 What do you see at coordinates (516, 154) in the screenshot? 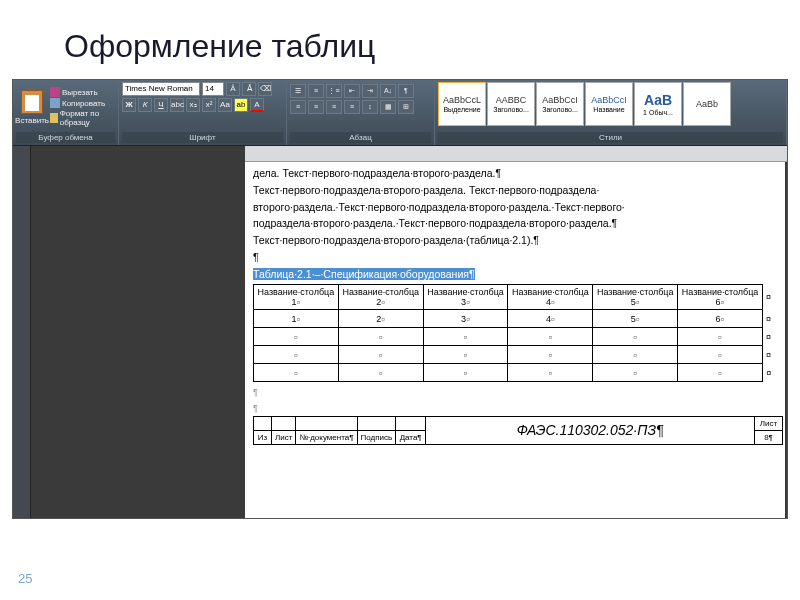
I see `horizontal-ruler` at bounding box center [516, 154].